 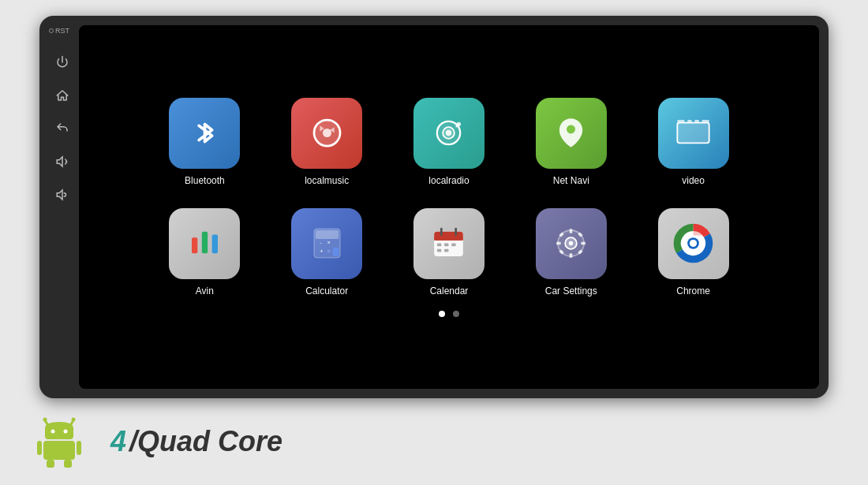 What do you see at coordinates (62, 129) in the screenshot?
I see `back-button` at bounding box center [62, 129].